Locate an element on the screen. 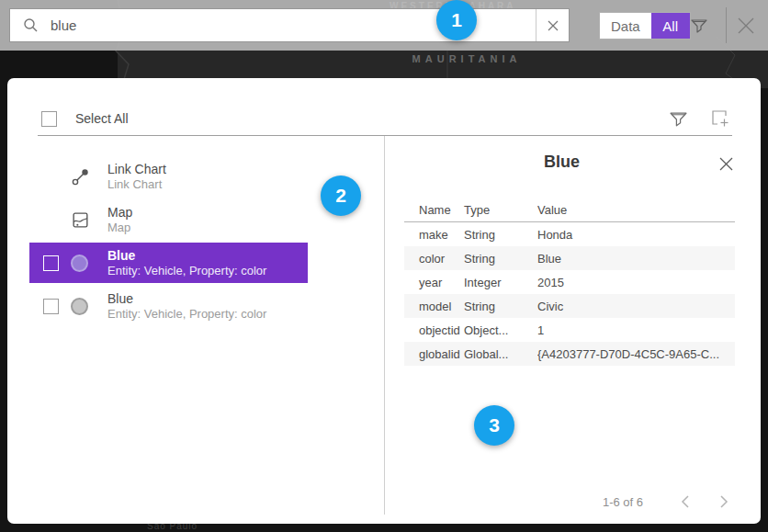  clear-search-button is located at coordinates (552, 26).